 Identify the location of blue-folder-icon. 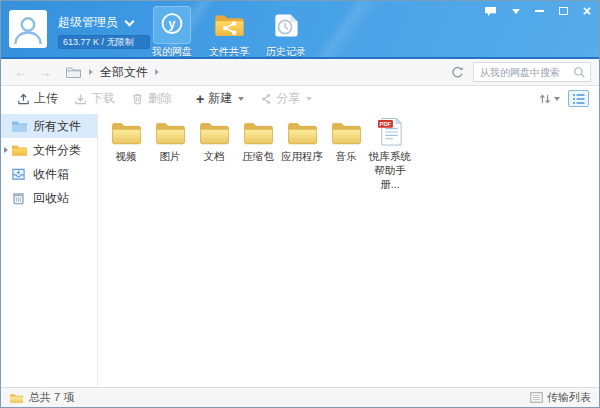
(20, 126).